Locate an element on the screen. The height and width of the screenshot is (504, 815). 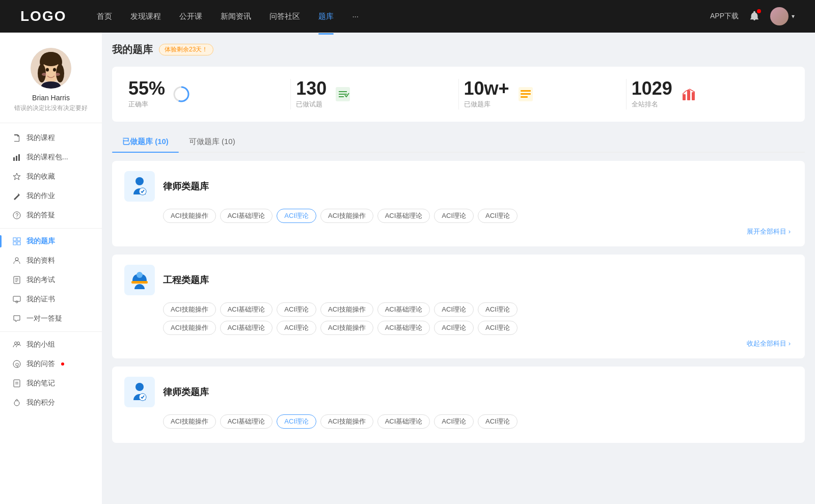
tag-lawyer-2-4: ACI基础理论 is located at coordinates (404, 422).